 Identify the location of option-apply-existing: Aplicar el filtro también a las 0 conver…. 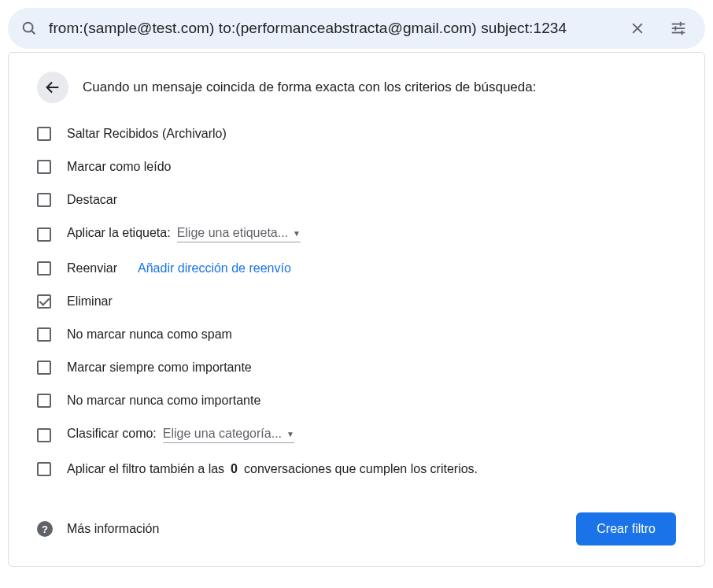
(356, 469).